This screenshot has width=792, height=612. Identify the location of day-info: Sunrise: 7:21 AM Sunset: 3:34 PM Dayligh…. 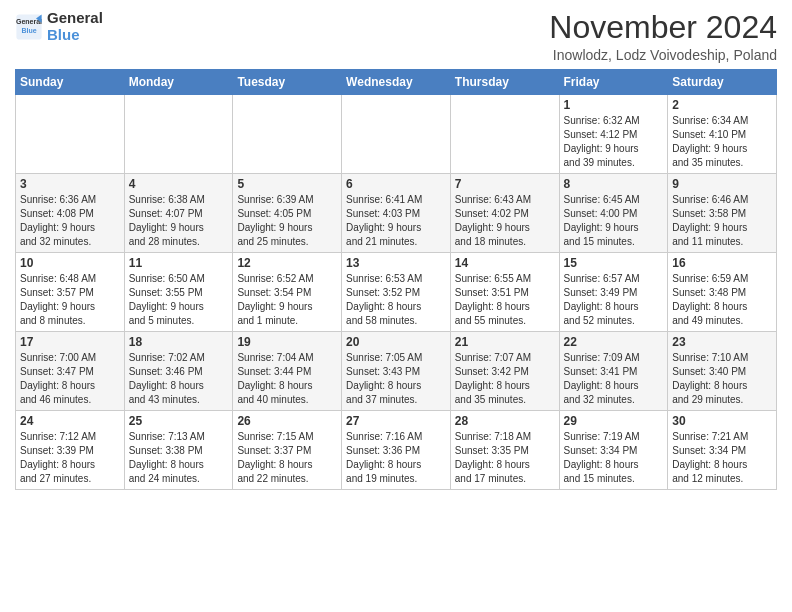
(722, 458).